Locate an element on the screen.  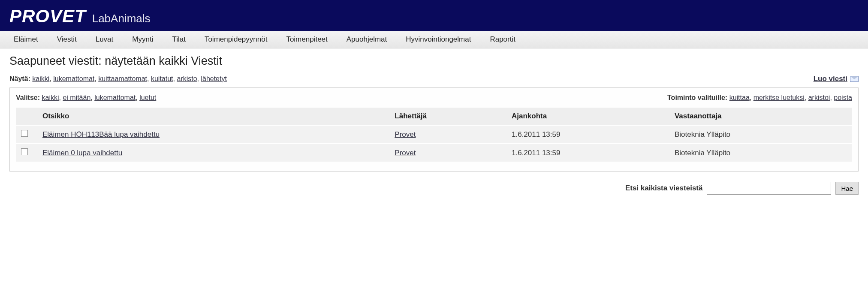
filter-kaikki: kaikki is located at coordinates (41, 79).